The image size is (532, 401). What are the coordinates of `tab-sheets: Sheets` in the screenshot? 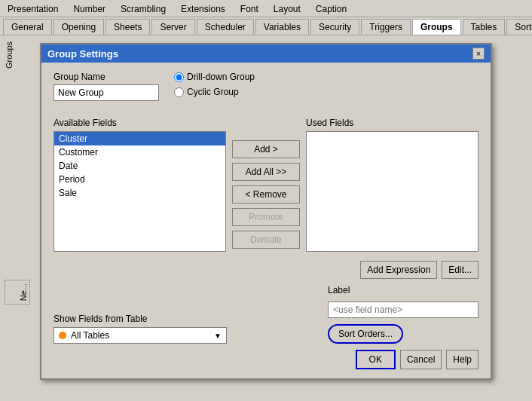 It's located at (128, 27).